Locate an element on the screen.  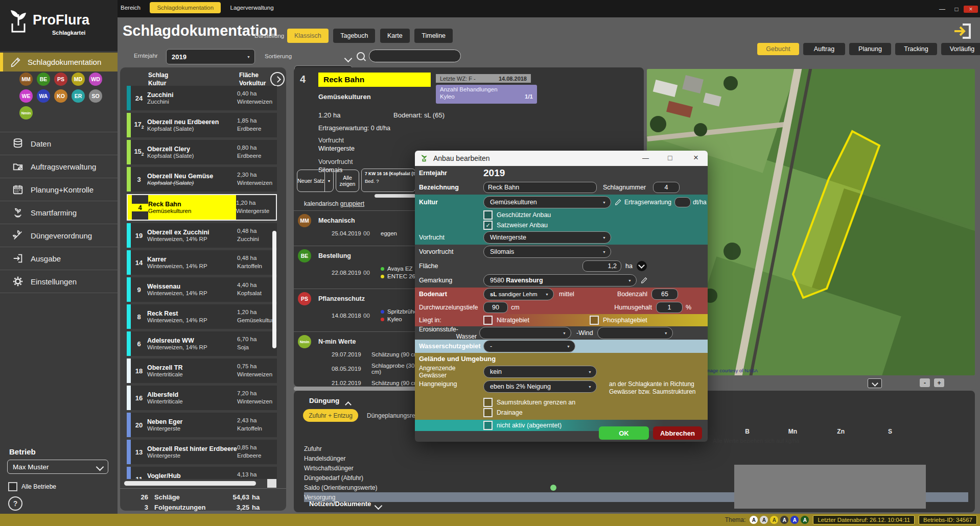
ok-button: OK is located at coordinates (624, 433).